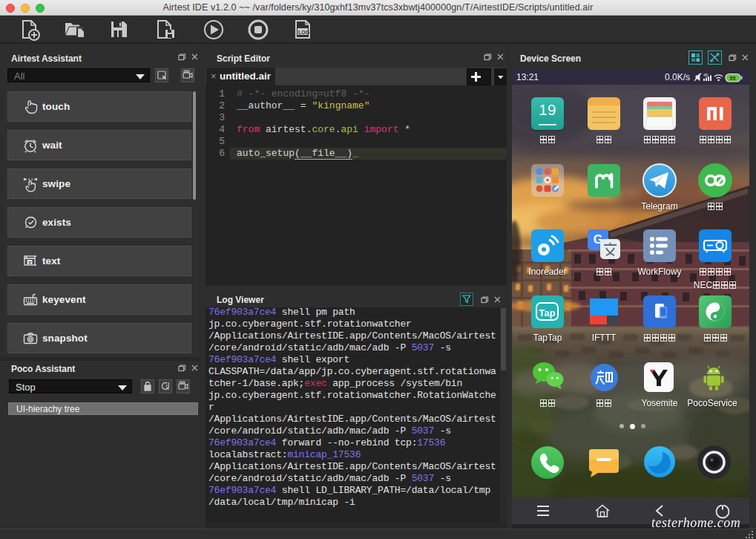 Image resolution: width=756 pixels, height=539 pixels. What do you see at coordinates (733, 79) in the screenshot?
I see `svg-text: 55` at bounding box center [733, 79].